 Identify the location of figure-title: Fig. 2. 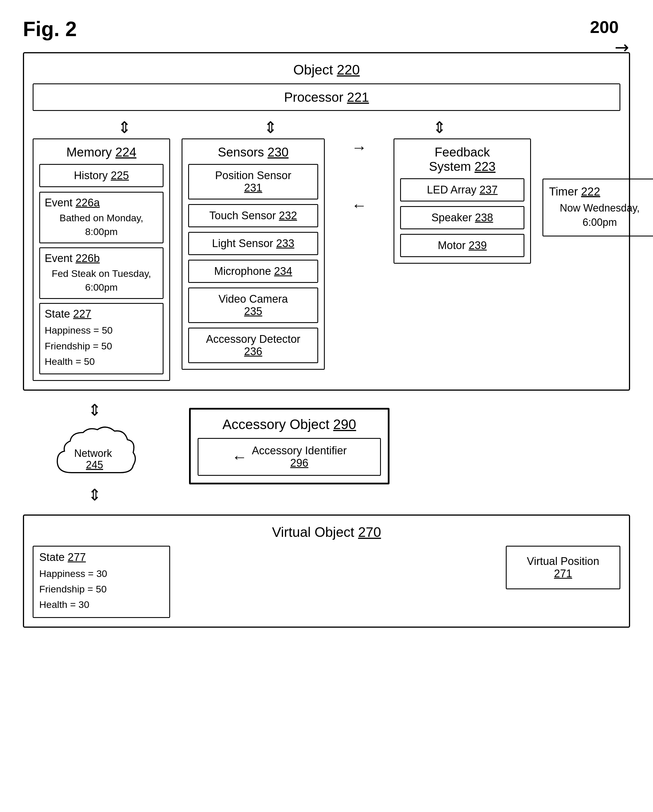
(327, 29).